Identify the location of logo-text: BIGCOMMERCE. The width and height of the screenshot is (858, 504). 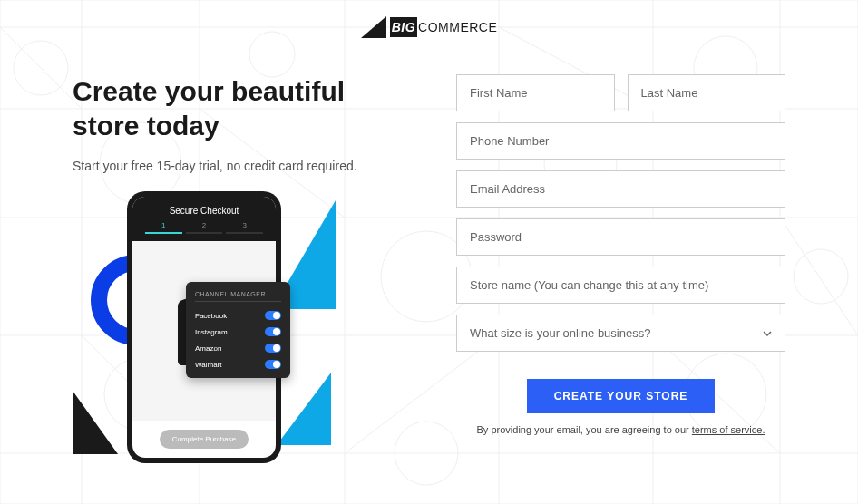
(444, 27).